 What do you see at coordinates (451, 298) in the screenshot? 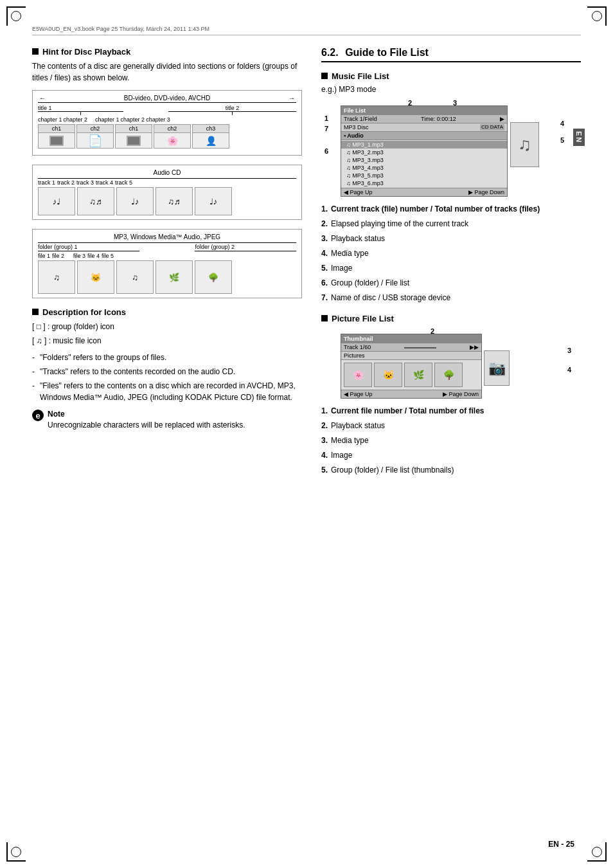
I see `music-list-item-6: 7. Name of disc / USB storage device` at bounding box center [451, 298].